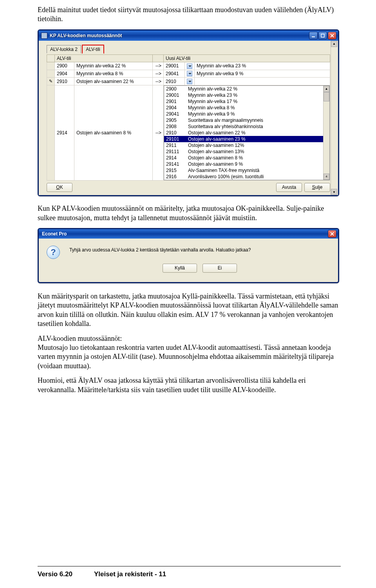 The width and height of the screenshot is (376, 588). What do you see at coordinates (188, 36) in the screenshot?
I see `titlebar: KP ALV-koodien muutossäännöt` at bounding box center [188, 36].